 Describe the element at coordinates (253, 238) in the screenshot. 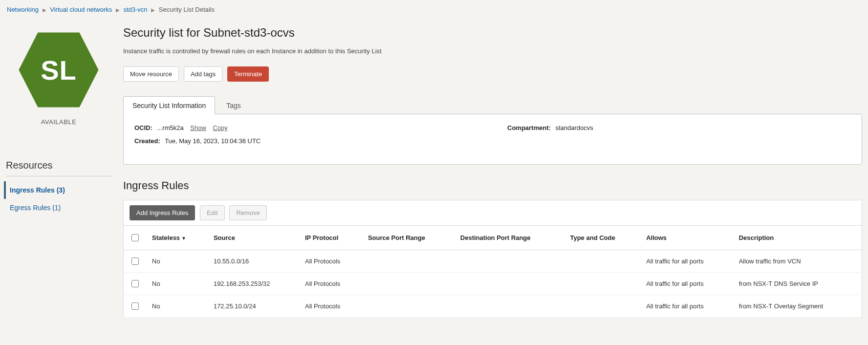

I see `col-source: Source` at that location.